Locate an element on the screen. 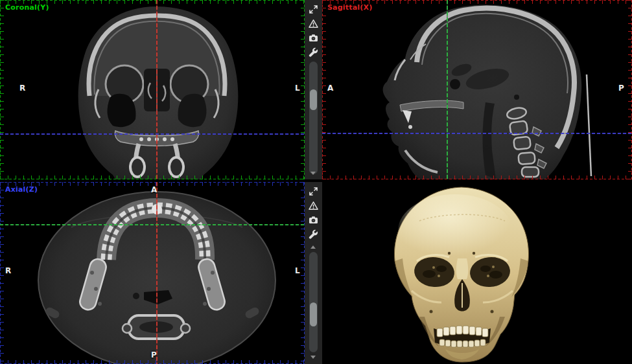 This screenshot has height=364, width=632. scroll-up-icon is located at coordinates (313, 247).